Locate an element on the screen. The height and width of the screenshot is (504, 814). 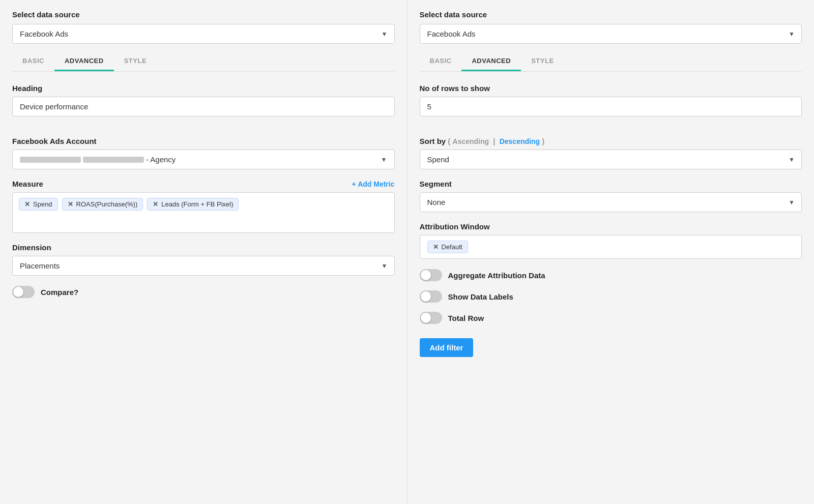
left-data-source-title: Select data source is located at coordinates (204, 14).